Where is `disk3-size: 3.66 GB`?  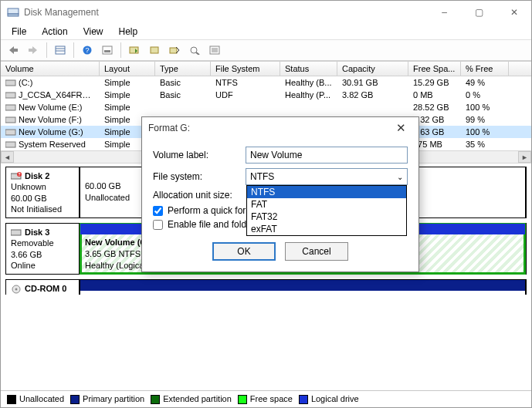 disk3-size: 3.66 GB is located at coordinates (42, 255).